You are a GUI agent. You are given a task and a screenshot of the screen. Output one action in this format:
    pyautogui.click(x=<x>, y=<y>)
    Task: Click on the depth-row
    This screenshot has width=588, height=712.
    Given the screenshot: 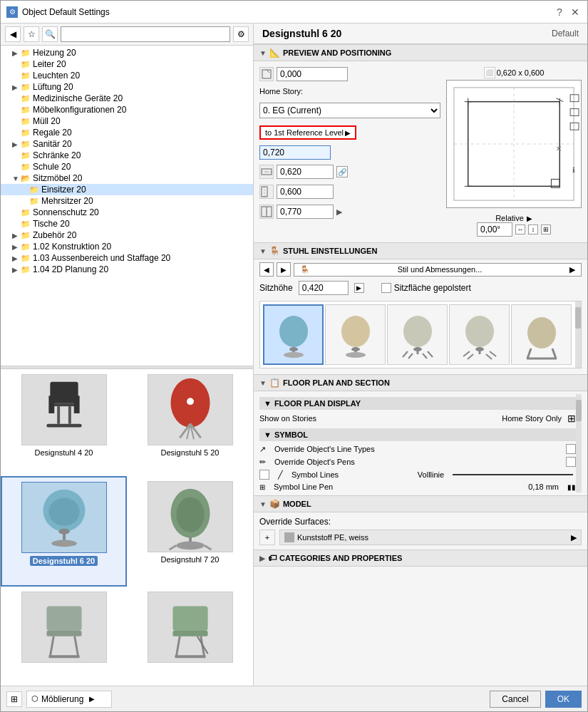 What is the action you would take?
    pyautogui.click(x=350, y=192)
    